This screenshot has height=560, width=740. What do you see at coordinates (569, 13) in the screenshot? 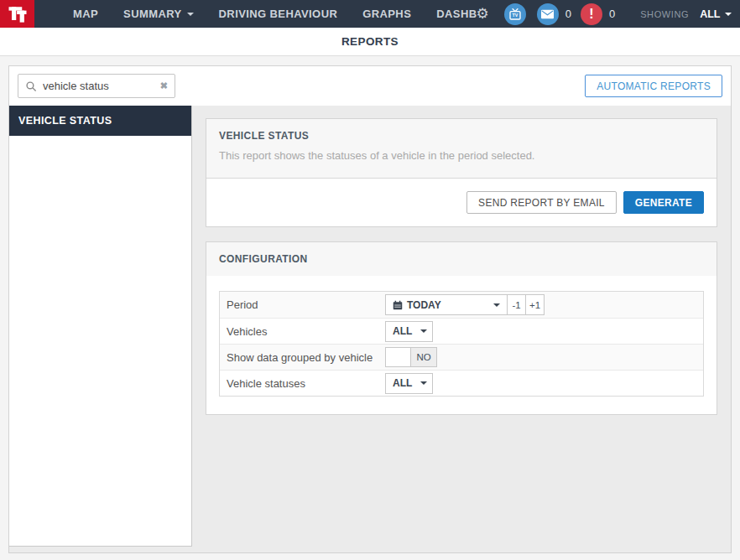
I see `messages-count: 0` at bounding box center [569, 13].